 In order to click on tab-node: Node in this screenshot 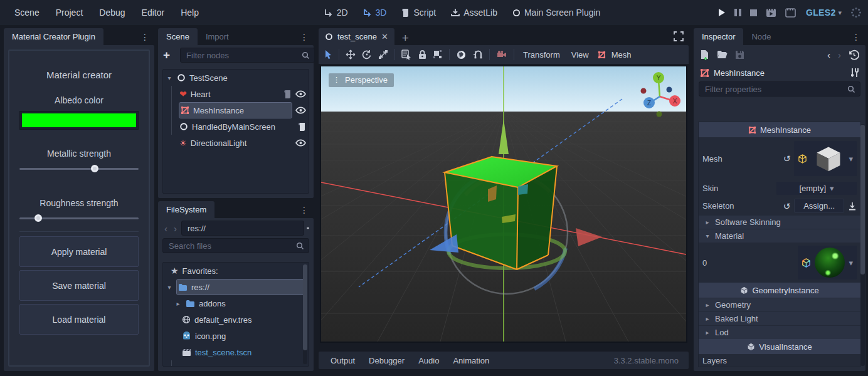, I will do `click(761, 36)`.